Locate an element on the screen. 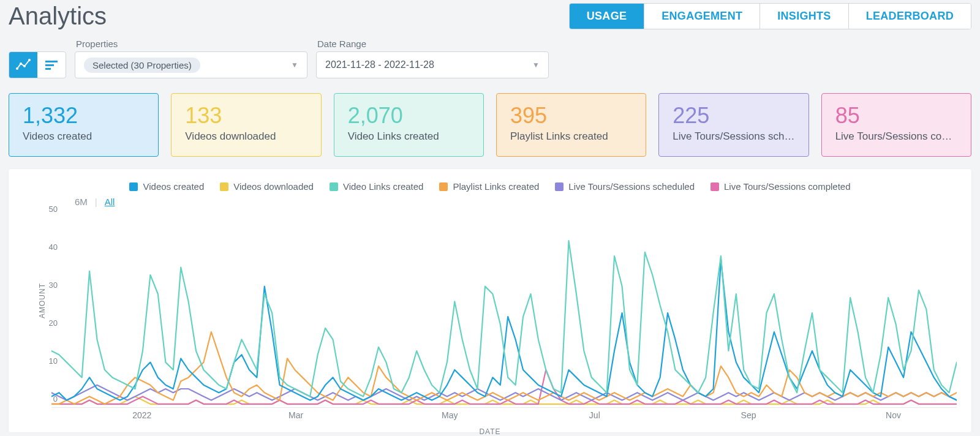 This screenshot has height=436, width=980. x-tick: Mar is located at coordinates (296, 415).